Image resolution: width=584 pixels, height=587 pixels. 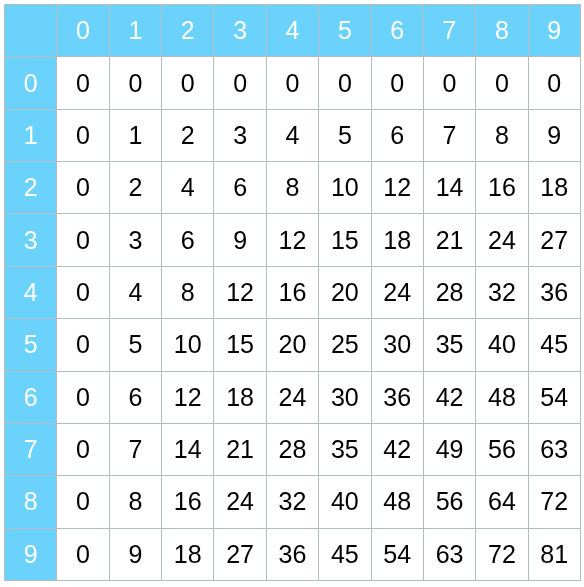 What do you see at coordinates (31, 502) in the screenshot?
I see `row-header: 8` at bounding box center [31, 502].